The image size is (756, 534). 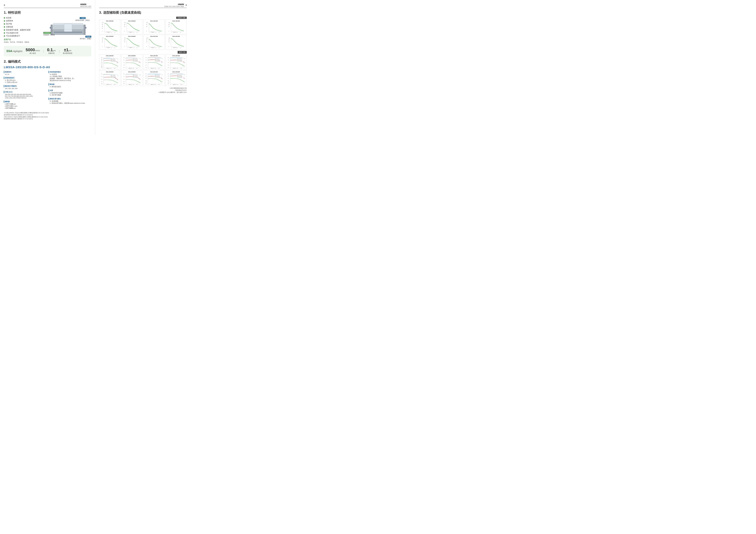 I want to click on chart-accel-18s100: SSA-18S100 120 80 40 20 0 0 20 40 60, so click(x=110, y=27).